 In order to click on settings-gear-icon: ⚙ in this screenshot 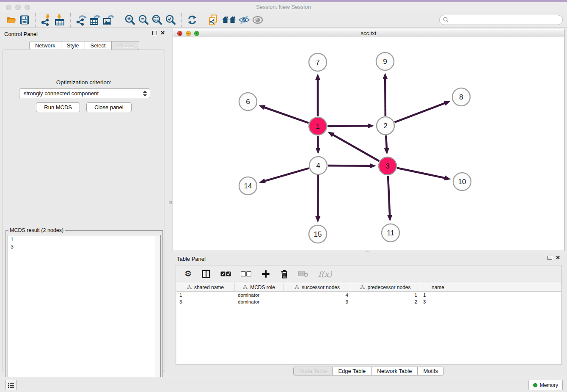, I will do `click(188, 274)`.